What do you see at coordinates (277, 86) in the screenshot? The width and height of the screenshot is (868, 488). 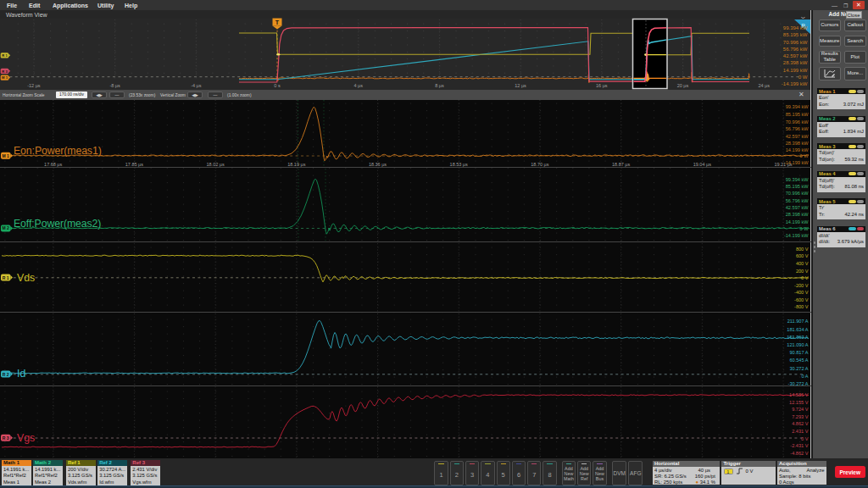 I see `svg-text: 0 s` at bounding box center [277, 86].